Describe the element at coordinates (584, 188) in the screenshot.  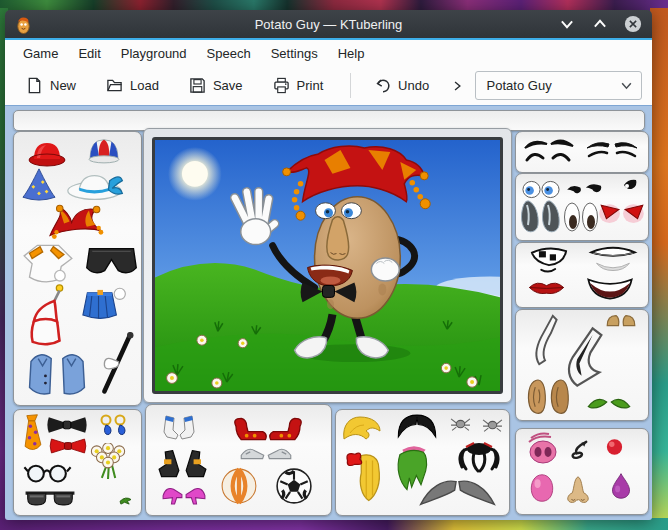
I see `item-sly-eyes` at that location.